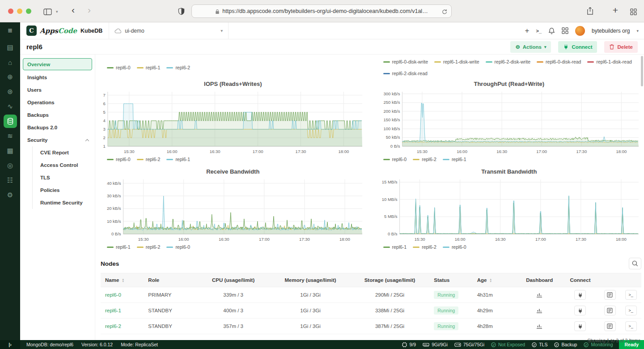 The width and height of the screenshot is (644, 349). What do you see at coordinates (581, 151) in the screenshot?
I see `svg-text: 17:30` at bounding box center [581, 151].